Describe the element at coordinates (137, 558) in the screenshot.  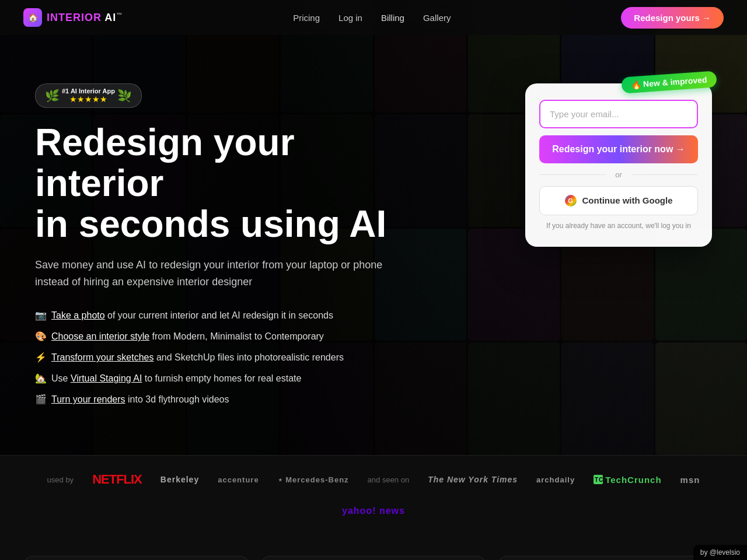
I see `testimonial-1: "The app produced new renderings in seco…` at that location.